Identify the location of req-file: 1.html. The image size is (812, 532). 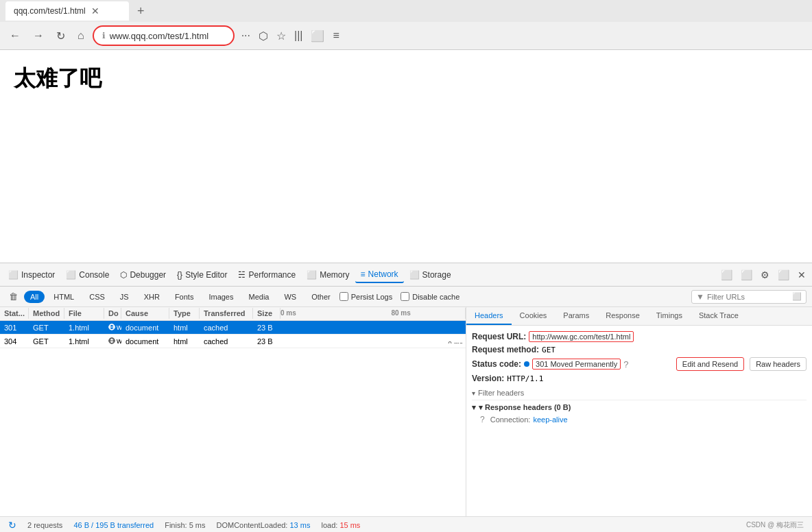
(84, 328).